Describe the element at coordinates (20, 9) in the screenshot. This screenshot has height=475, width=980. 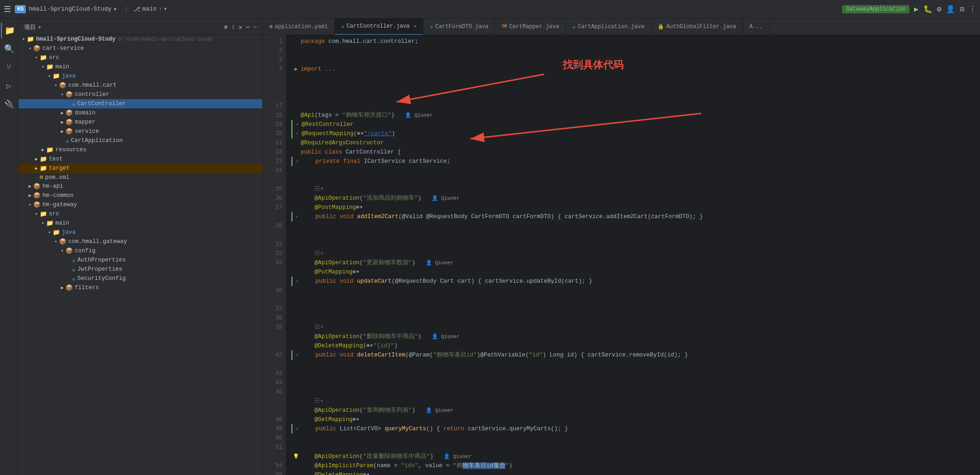
I see `project-badge: HS` at that location.